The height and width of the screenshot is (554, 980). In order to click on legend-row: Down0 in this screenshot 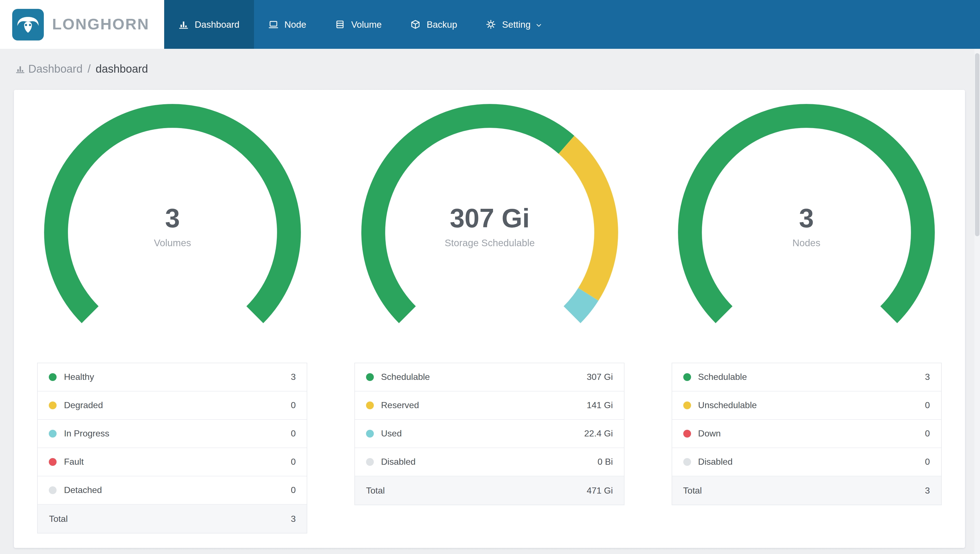, I will do `click(807, 434)`.